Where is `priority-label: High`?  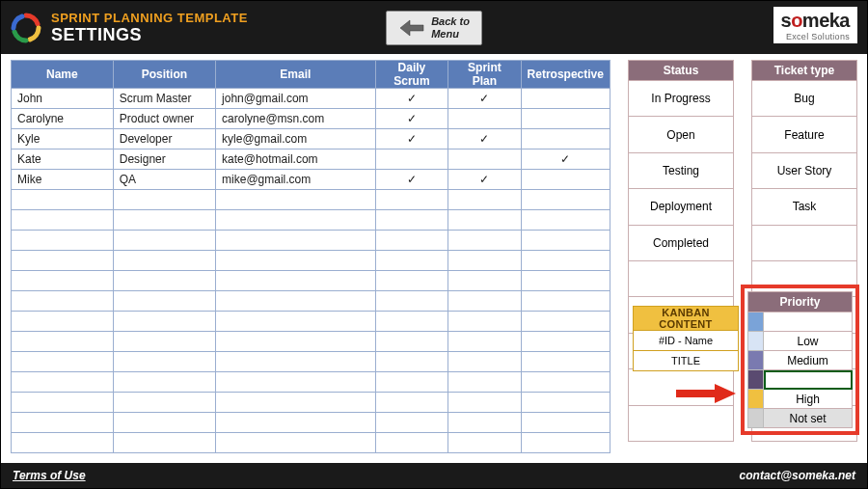
priority-label: High is located at coordinates (808, 399).